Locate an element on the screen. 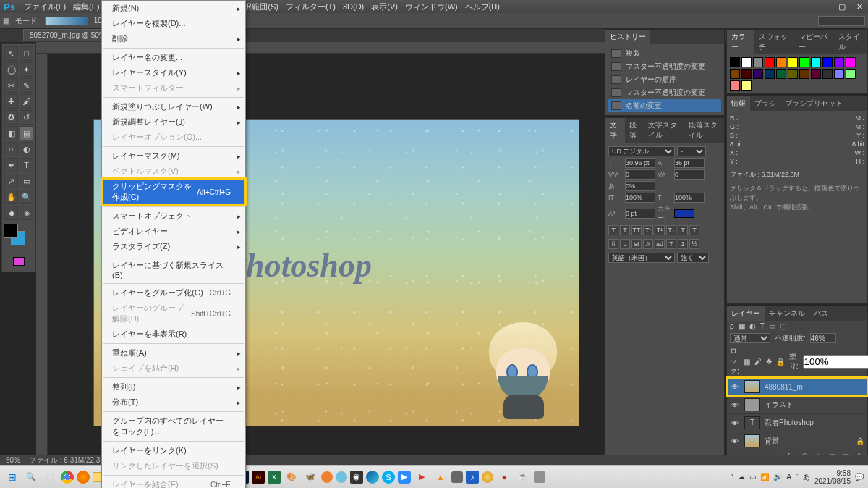 The height and width of the screenshot is (488, 868). opentype-2: ½ is located at coordinates (694, 244).